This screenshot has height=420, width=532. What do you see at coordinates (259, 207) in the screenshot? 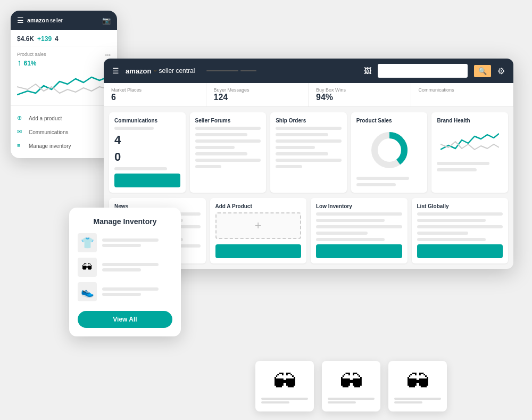
I see `widget-add-product-title: Add A Product` at bounding box center [259, 207].